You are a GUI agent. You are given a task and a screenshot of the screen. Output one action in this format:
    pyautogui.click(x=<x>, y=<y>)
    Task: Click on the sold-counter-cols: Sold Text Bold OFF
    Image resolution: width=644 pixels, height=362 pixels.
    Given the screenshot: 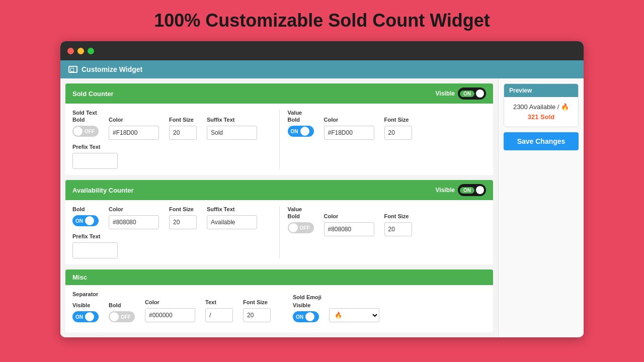 What is the action you would take?
    pyautogui.click(x=279, y=139)
    